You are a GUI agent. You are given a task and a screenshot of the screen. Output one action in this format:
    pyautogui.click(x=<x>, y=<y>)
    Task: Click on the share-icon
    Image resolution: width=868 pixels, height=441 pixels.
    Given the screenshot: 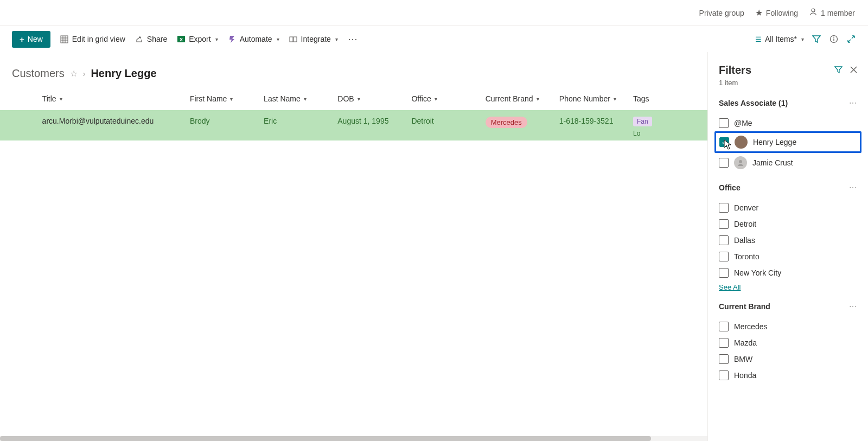 What is the action you would take?
    pyautogui.click(x=139, y=39)
    